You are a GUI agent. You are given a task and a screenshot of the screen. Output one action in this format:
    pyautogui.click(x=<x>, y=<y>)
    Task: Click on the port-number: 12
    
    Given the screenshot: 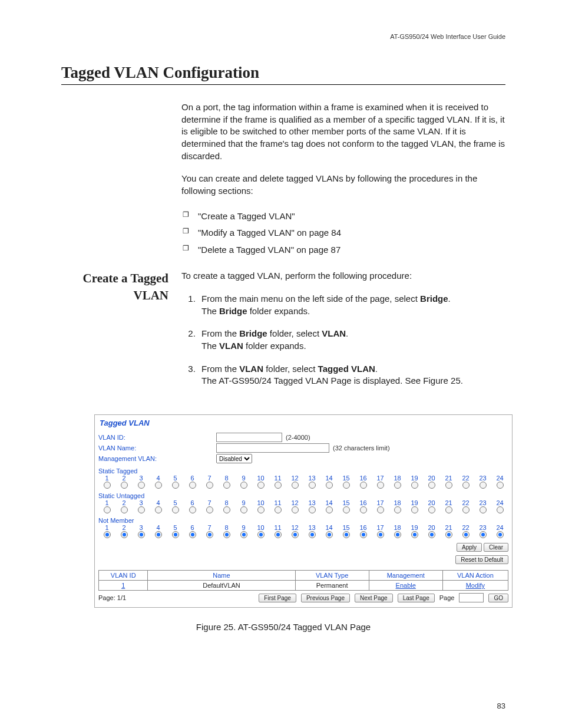 What is the action you would take?
    pyautogui.click(x=295, y=503)
    